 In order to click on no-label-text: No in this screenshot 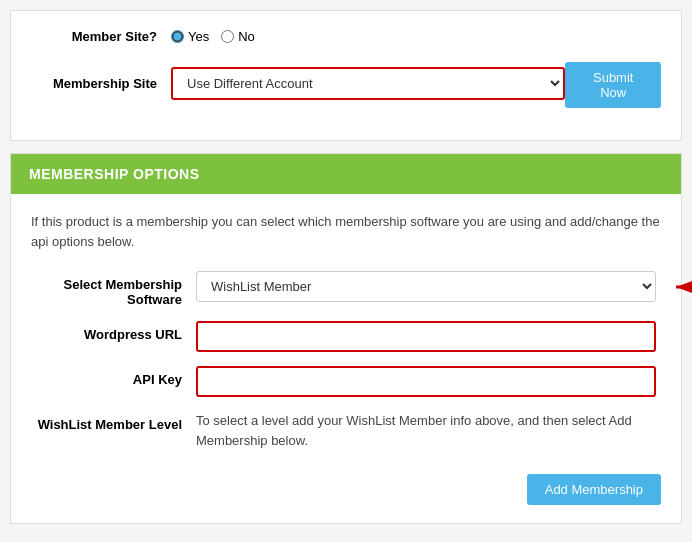, I will do `click(246, 36)`.